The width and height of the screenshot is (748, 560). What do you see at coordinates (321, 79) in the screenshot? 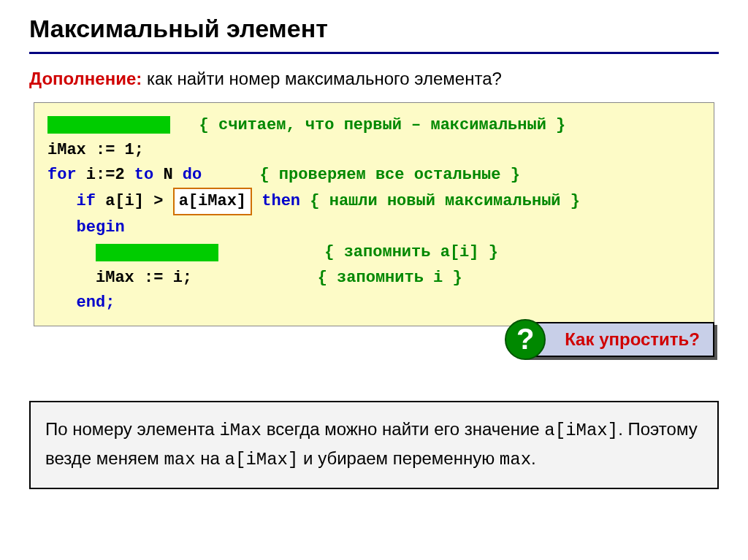
I see `subtitle-text: как найти номер максимального элемента?` at bounding box center [321, 79].